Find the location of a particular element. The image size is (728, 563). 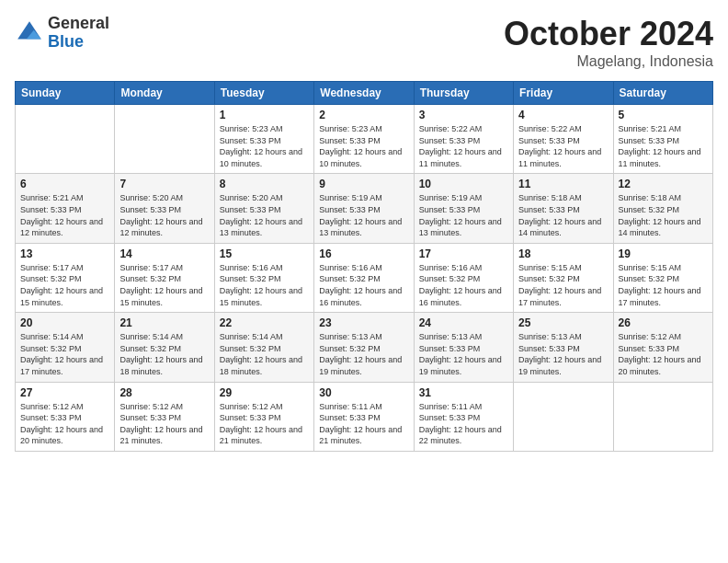

calendar-cell: 3 Sunrise: 5:22 AM Sunset: 5:33 PM Dayli… is located at coordinates (463, 140).